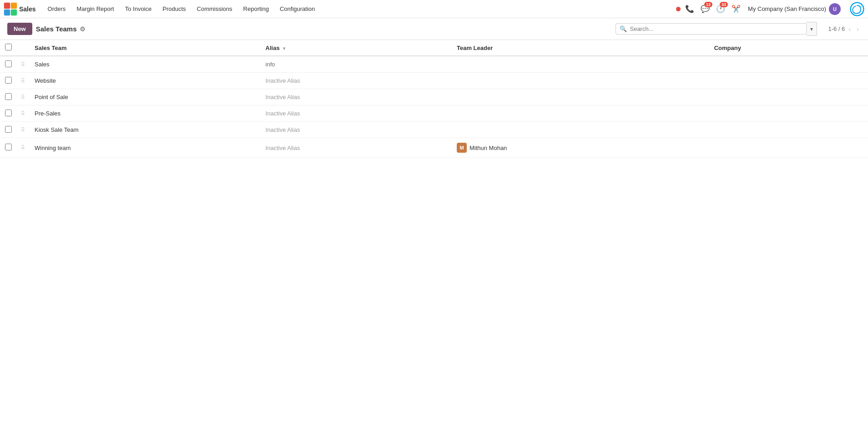 Image resolution: width=868 pixels, height=425 pixels. What do you see at coordinates (145, 81) in the screenshot?
I see `sales-team-cell: Website` at bounding box center [145, 81].